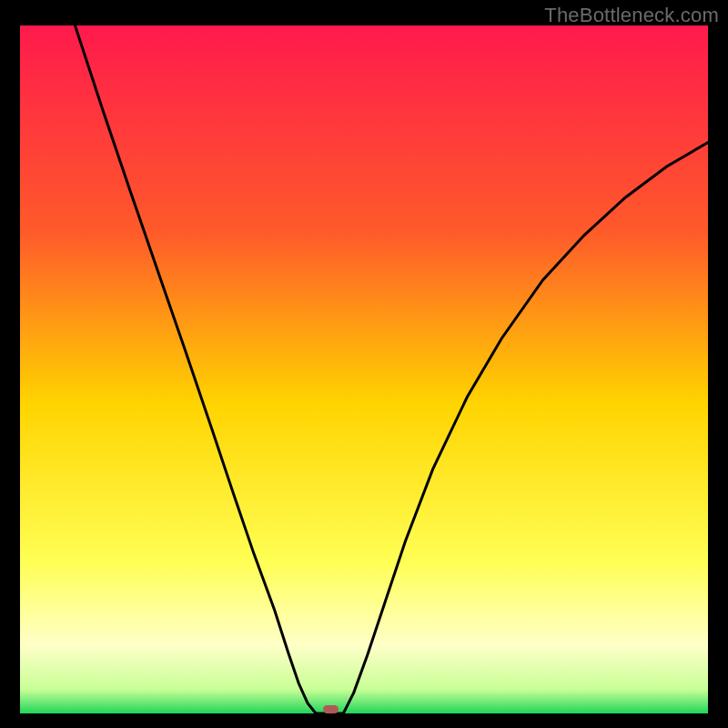  I want to click on watermark-text: TheBottleneck.com, so click(632, 15).